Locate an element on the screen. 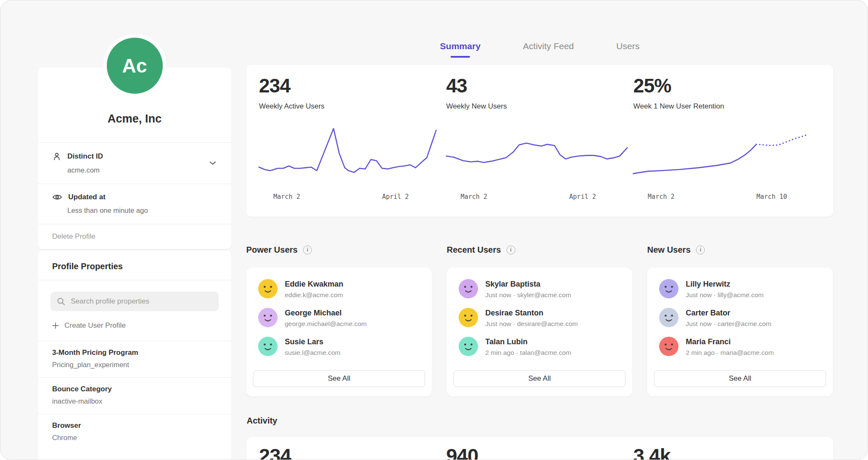 The width and height of the screenshot is (868, 460). activity-stat-value: 940 is located at coordinates (540, 453).